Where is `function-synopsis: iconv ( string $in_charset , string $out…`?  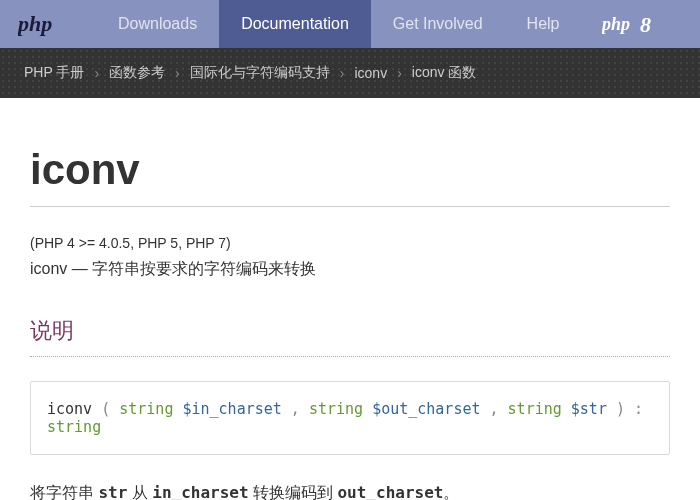 function-synopsis: iconv ( string $in_charset , string $out… is located at coordinates (350, 418).